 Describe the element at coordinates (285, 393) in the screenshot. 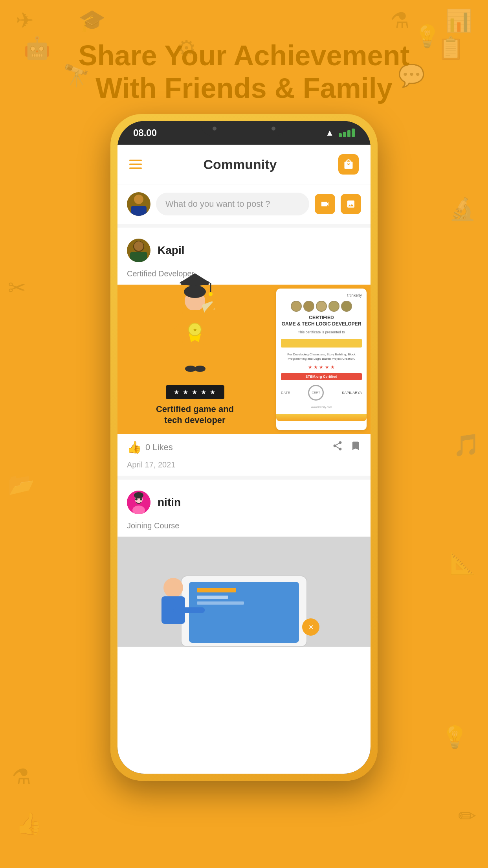

I see `cert-date: DATE` at that location.